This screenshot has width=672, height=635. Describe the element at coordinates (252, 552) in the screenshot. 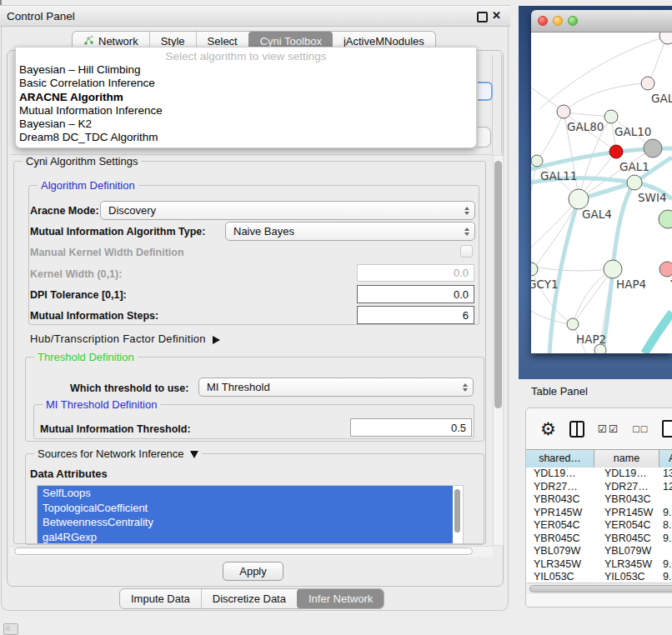

I see `settings-horizontal-scrollbar` at that location.